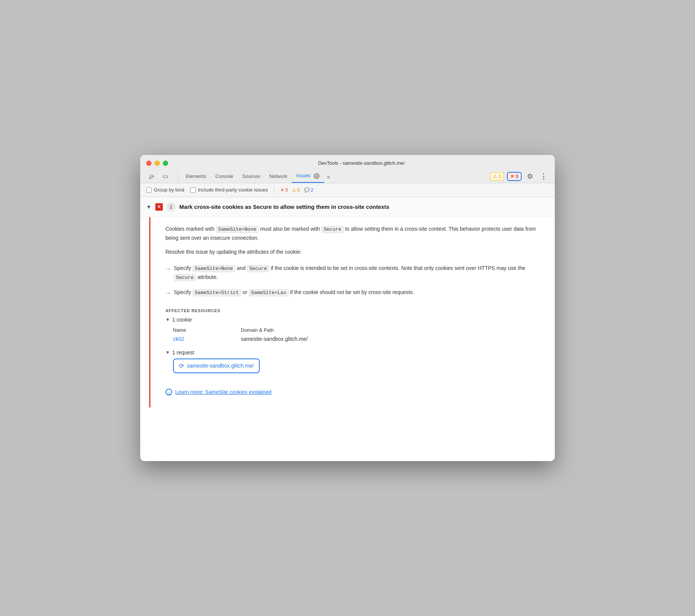 The width and height of the screenshot is (695, 616). Describe the element at coordinates (217, 293) in the screenshot. I see `samesite-strict-code: SameSite=Strict` at that location.